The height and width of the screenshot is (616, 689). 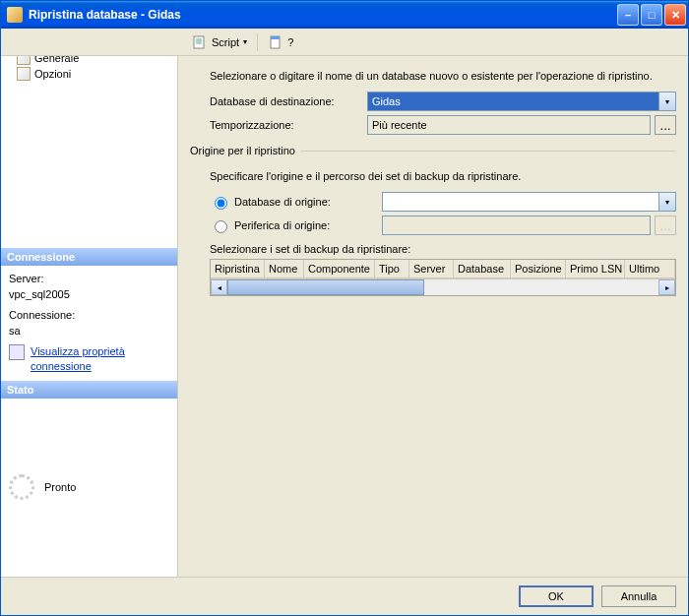 I want to click on source-device-browse-button: ..., so click(x=665, y=225).